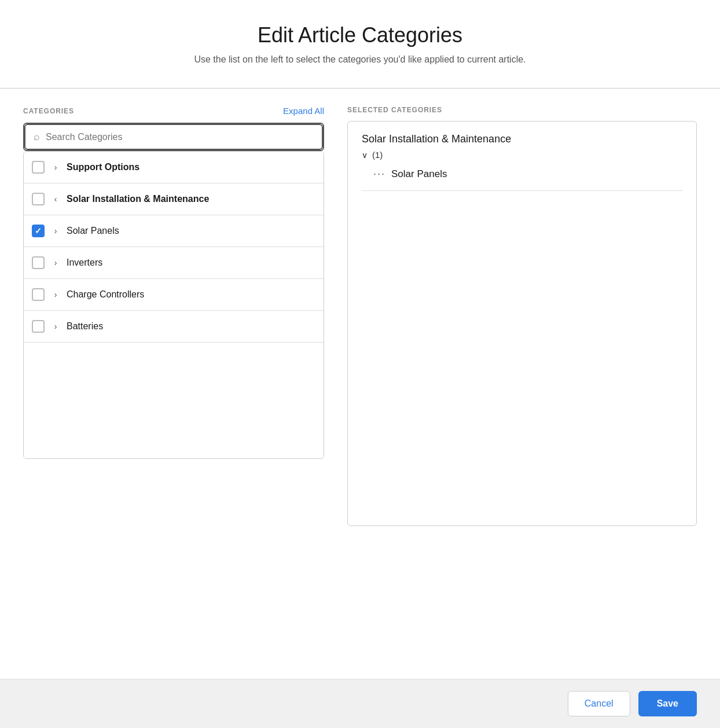 This screenshot has height=728, width=720. I want to click on chevron-support-options: ›, so click(56, 167).